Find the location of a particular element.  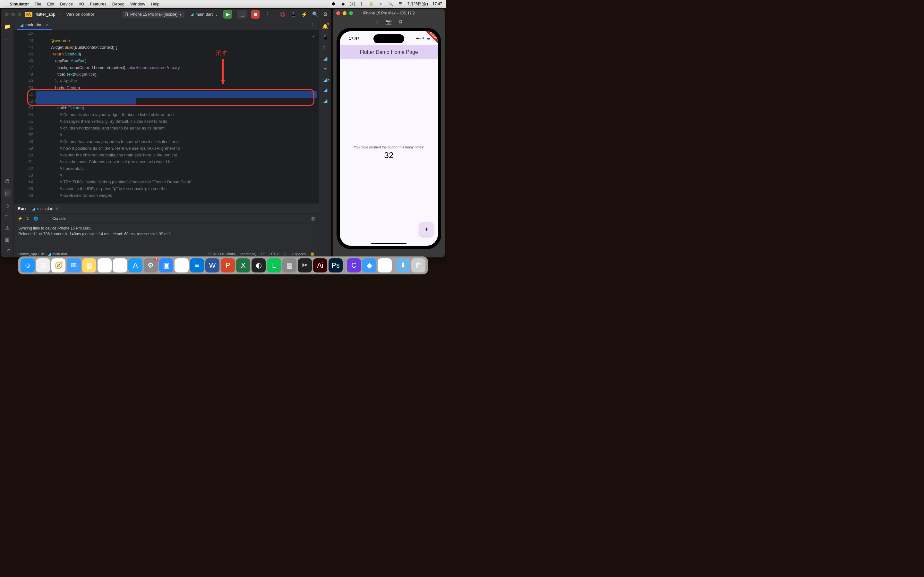

dock-app-figma: ◐ is located at coordinates (259, 266).